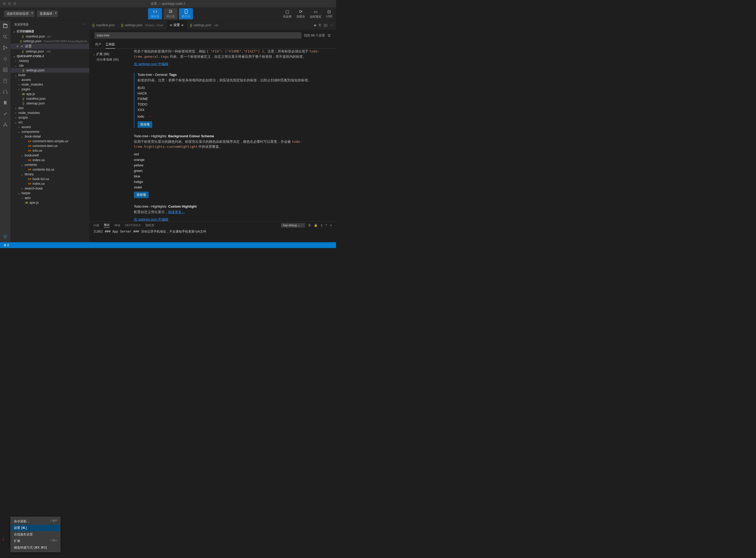 The image size is (756, 558). I want to click on editor-tab: ≡设置×, so click(177, 25).